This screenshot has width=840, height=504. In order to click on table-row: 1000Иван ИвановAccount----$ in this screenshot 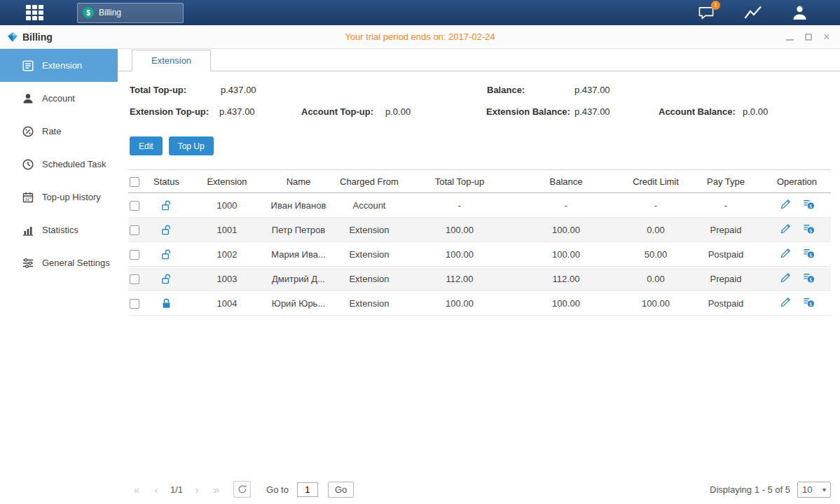, I will do `click(479, 206)`.